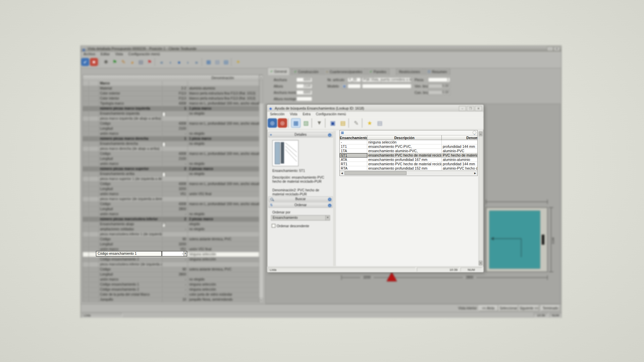 Image resolution: width=644 pixels, height=362 pixels. I want to click on lookup-row-1t1: 1T1ensanchamiento PVC-PVC,profundidad 14…, so click(409, 147).